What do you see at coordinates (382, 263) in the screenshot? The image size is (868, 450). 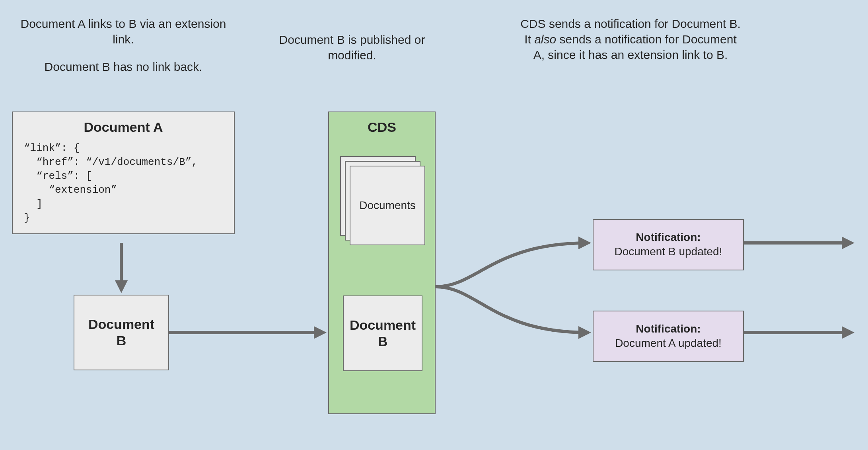 I see `cds-box: CDS Documents Document B` at bounding box center [382, 263].